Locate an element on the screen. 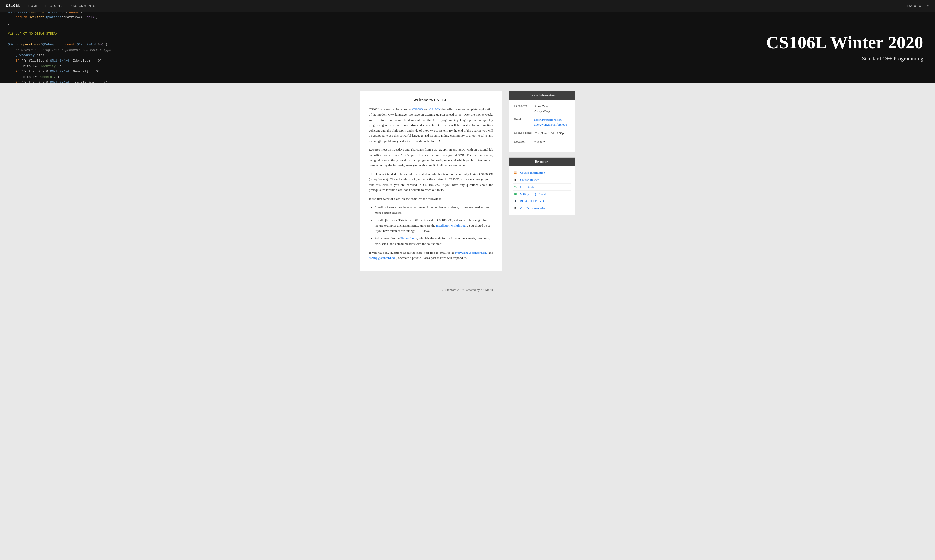  code-line-14: if ((m.flagBits & QMatrix4x4::Translatio… is located at coordinates (211, 82).